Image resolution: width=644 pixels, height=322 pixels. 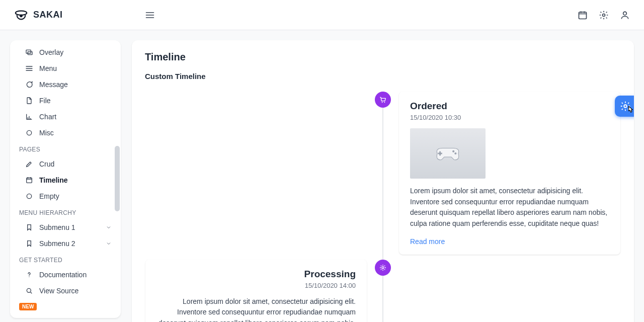 What do you see at coordinates (49, 196) in the screenshot?
I see `sidebar-item-label: Empty` at bounding box center [49, 196].